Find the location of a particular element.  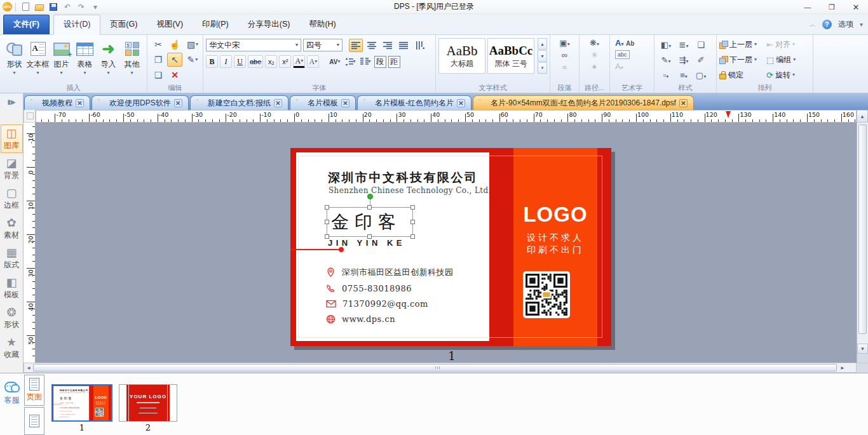

options-button: 选项 is located at coordinates (846, 24).